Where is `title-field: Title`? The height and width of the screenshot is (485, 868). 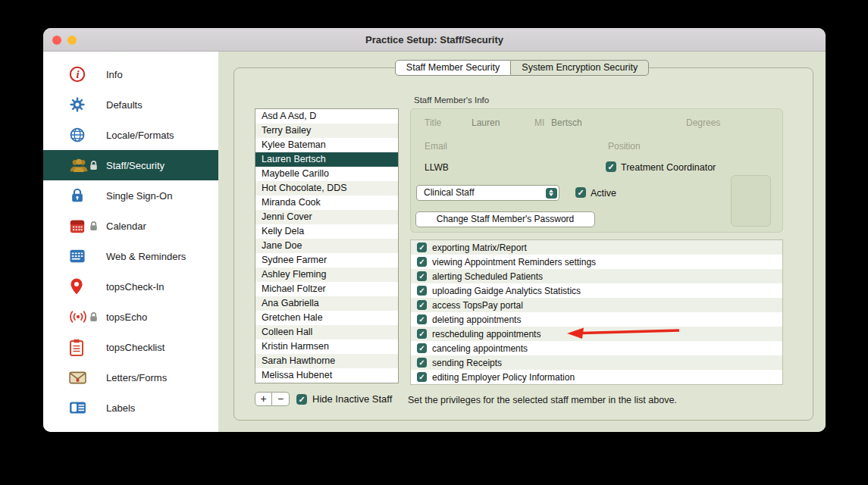
title-field: Title is located at coordinates (433, 123).